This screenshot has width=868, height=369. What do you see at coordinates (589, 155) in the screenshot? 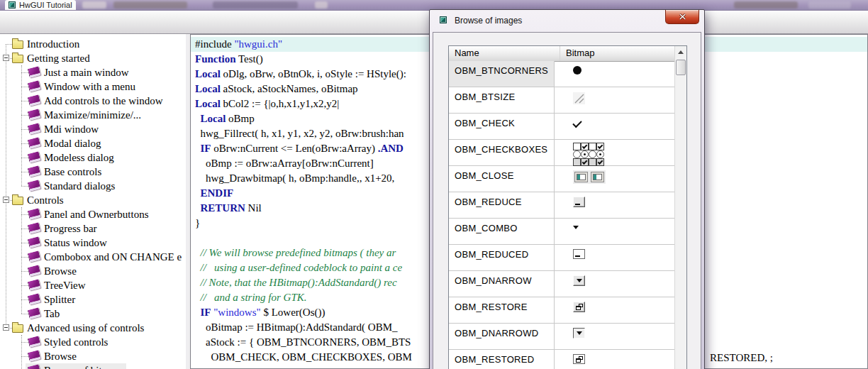
I see `checkbox-radio-grid-bitmap` at bounding box center [589, 155].